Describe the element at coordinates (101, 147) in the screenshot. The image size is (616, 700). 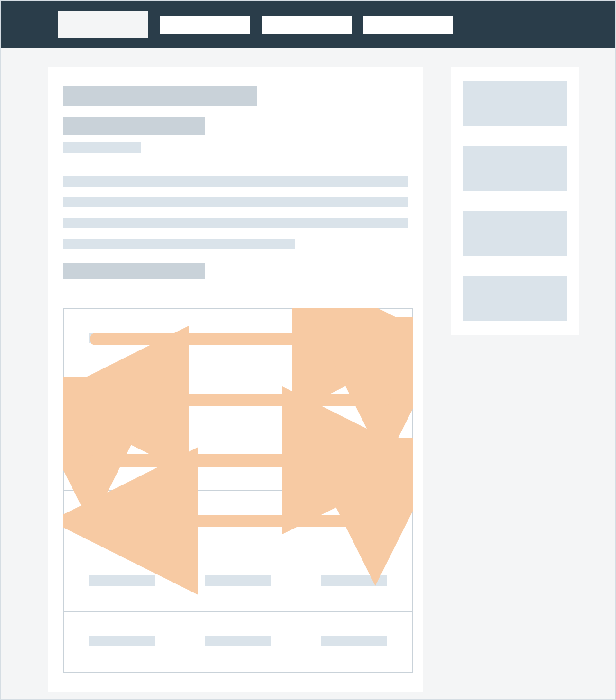
I see `page-meta` at that location.